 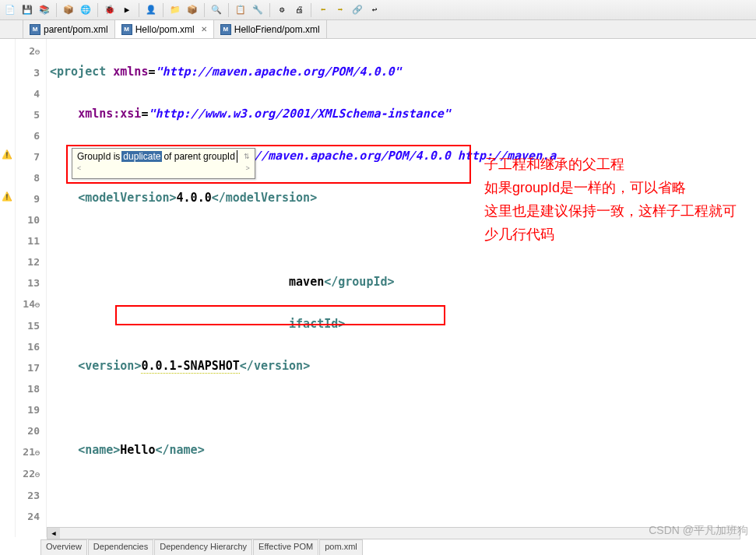 I want to click on tab-label: parent/pom.xml, so click(x=76, y=30).